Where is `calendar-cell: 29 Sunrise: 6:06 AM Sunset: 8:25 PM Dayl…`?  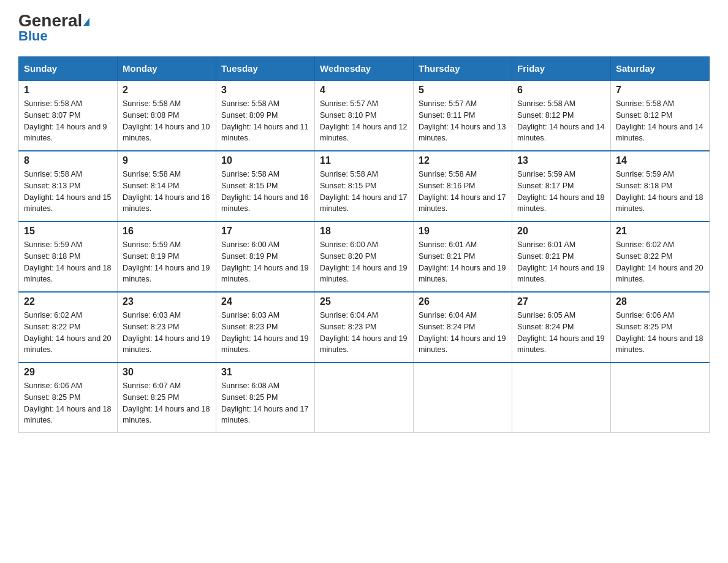
calendar-cell: 29 Sunrise: 6:06 AM Sunset: 8:25 PM Dayl… is located at coordinates (69, 397).